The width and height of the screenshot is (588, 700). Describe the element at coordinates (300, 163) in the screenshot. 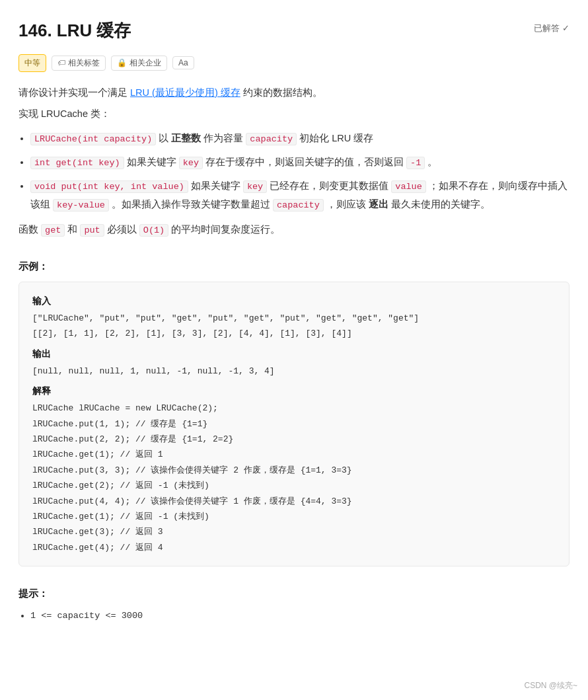

I see `bullet-item-2: int get(int key) 如果关键字 key 存在于缓存中，则返回关键字…` at that location.